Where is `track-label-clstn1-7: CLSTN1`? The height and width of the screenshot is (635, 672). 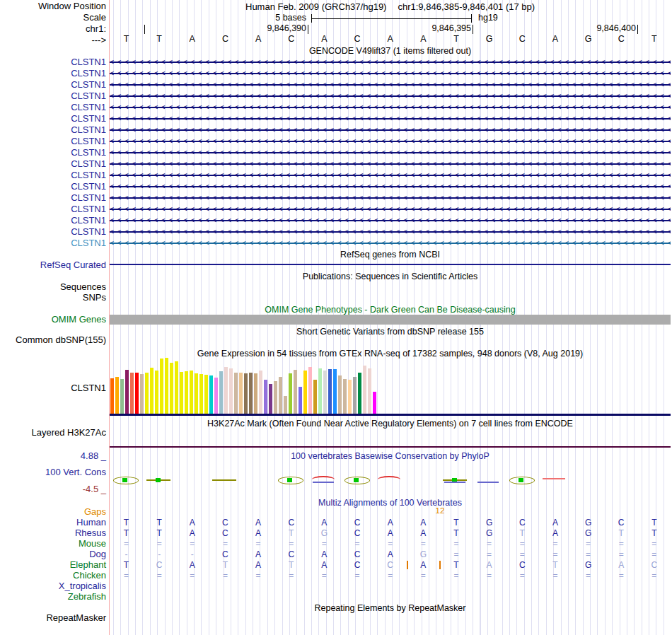
track-label-clstn1-7: CLSTN1 is located at coordinates (53, 130).